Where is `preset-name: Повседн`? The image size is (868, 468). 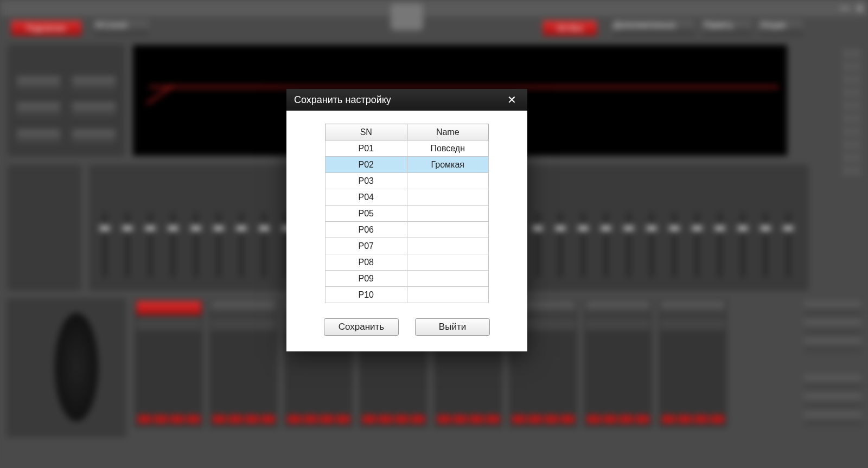
preset-name: Повседн is located at coordinates (448, 149).